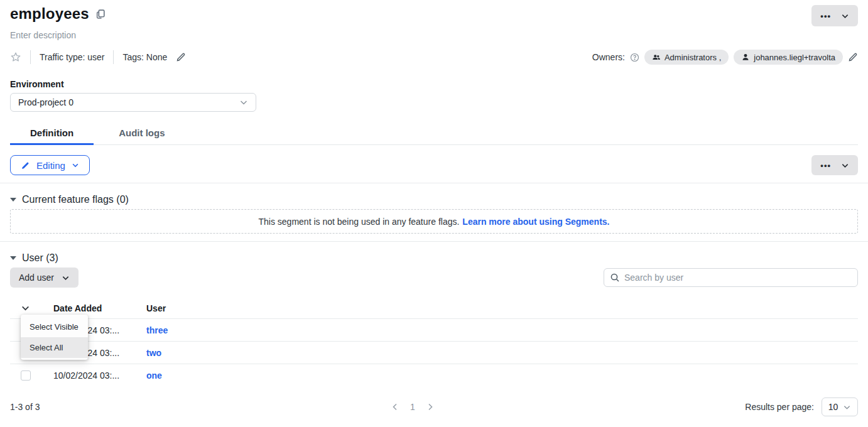 This screenshot has height=427, width=868. Describe the element at coordinates (100, 308) in the screenshot. I see `column-header-date-added: Date Added` at that location.